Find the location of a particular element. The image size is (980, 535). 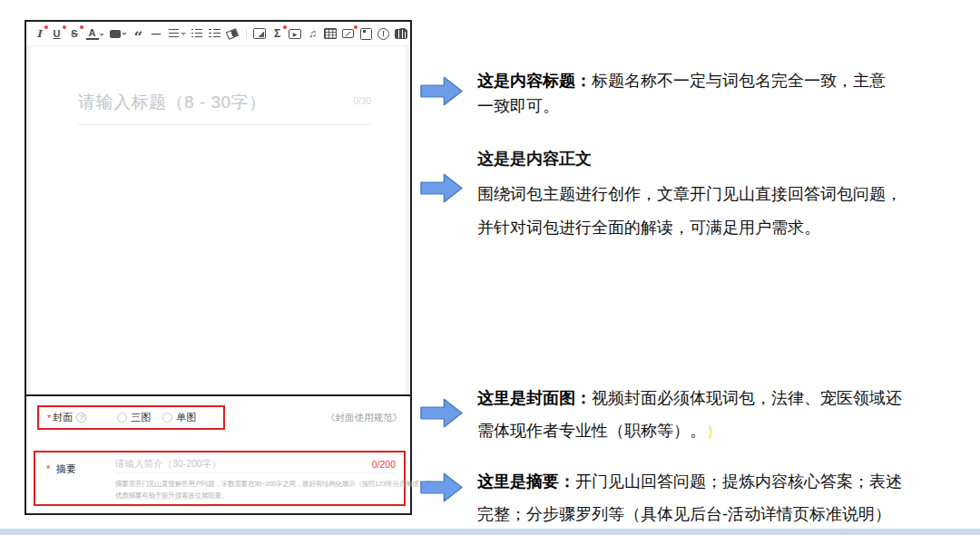

summary-counter: 0/200 is located at coordinates (384, 464).